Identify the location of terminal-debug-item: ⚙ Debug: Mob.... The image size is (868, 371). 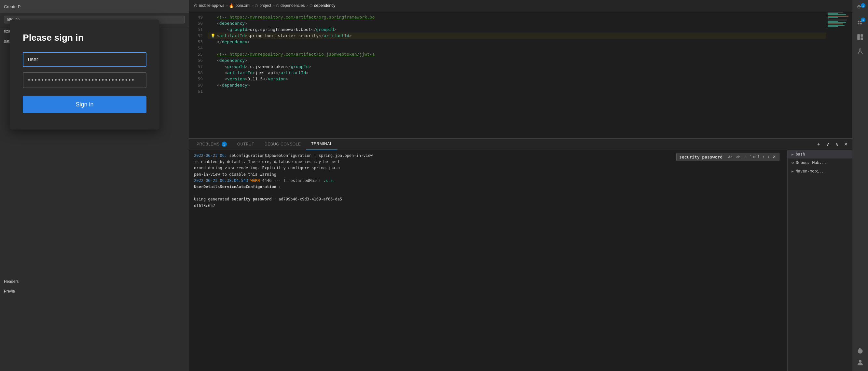
(820, 162).